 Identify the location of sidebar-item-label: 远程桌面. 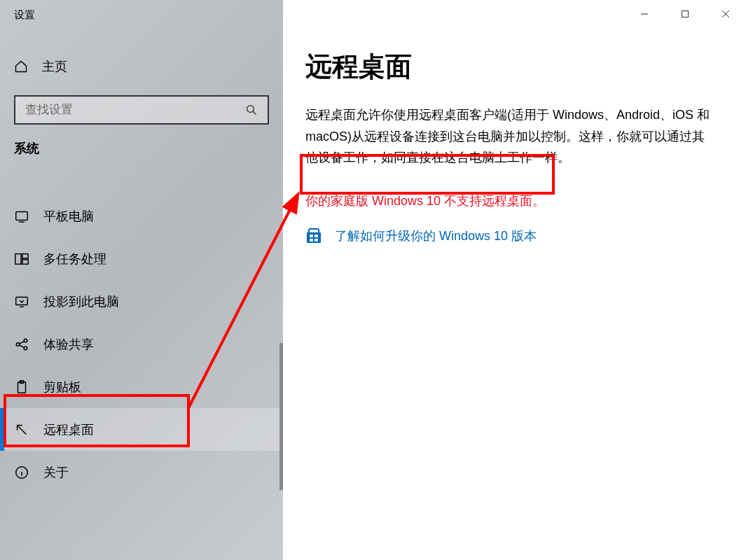
(69, 430).